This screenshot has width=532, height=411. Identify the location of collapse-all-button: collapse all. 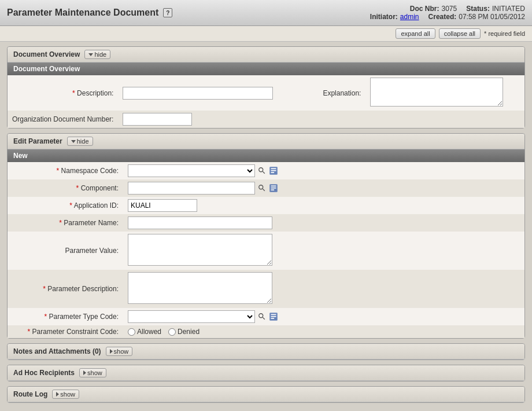
(460, 34).